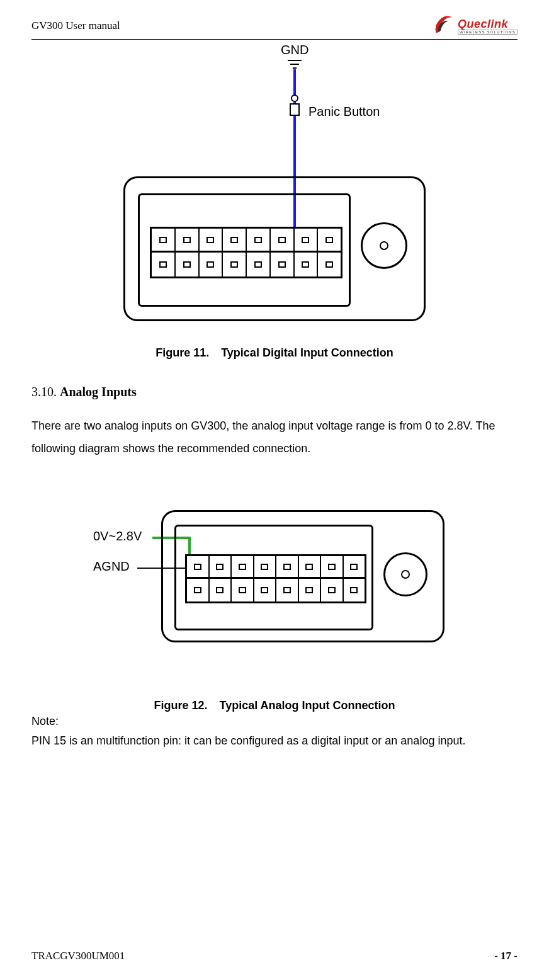 The width and height of the screenshot is (549, 980). What do you see at coordinates (295, 50) in the screenshot?
I see `gnd-label: GND` at bounding box center [295, 50].